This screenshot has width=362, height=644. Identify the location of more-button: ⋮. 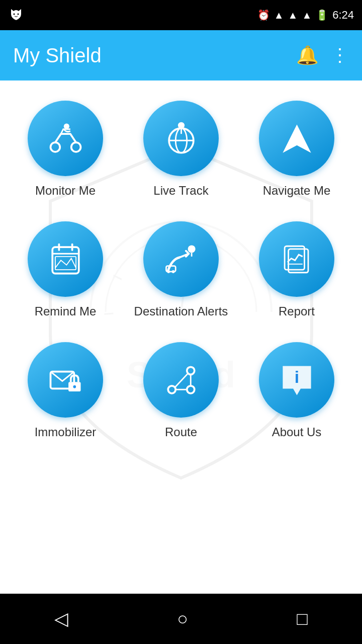
(340, 55).